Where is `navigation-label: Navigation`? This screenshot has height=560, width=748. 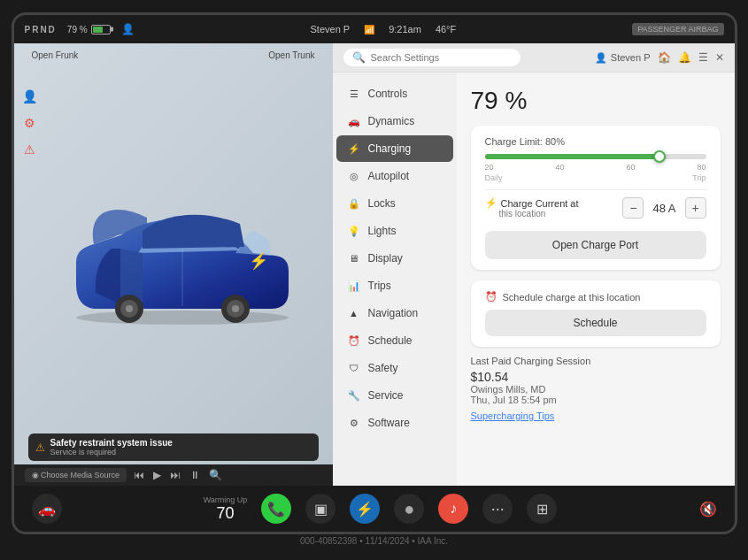 navigation-label: Navigation is located at coordinates (393, 313).